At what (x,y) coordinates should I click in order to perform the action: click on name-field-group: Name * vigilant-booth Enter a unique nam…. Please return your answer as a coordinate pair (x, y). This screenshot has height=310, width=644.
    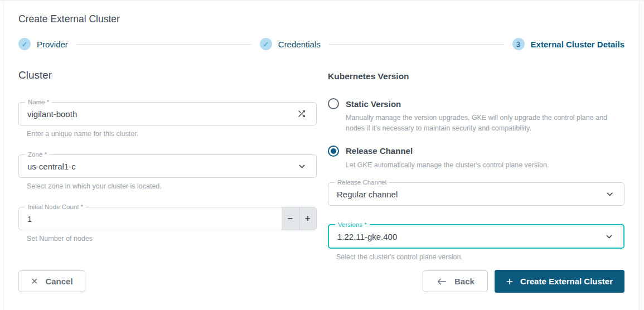
    Looking at the image, I should click on (167, 120).